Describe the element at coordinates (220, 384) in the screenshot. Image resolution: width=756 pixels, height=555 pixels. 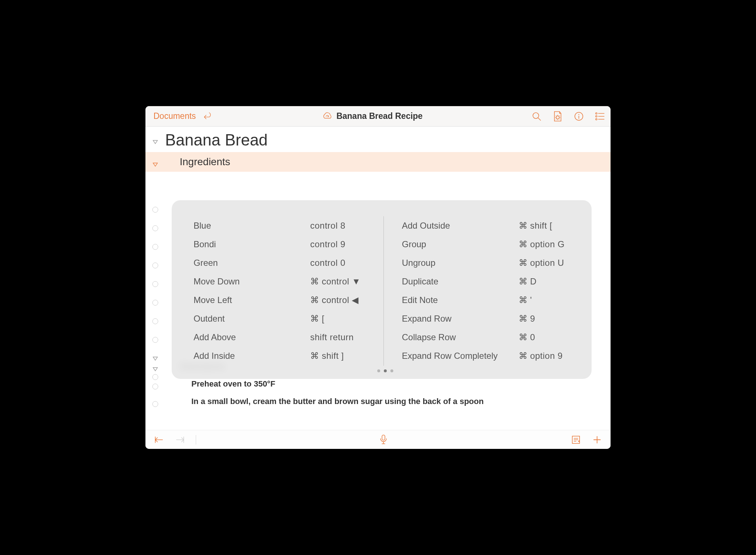
I see `direction-text: Preheat oven to 350°F` at that location.